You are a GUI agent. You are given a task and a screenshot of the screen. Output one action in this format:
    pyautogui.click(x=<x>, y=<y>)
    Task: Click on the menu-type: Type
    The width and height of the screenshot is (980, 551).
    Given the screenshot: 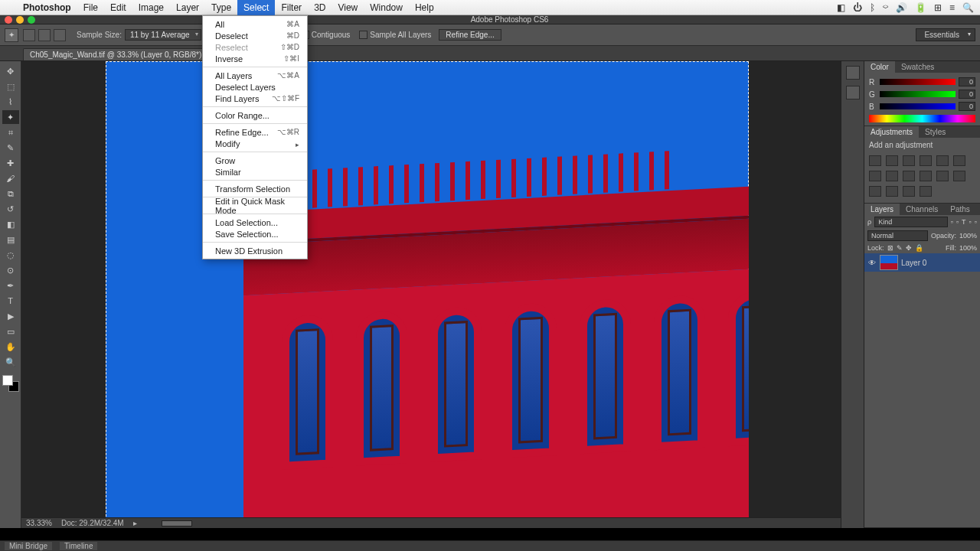 What is the action you would take?
    pyautogui.click(x=221, y=8)
    